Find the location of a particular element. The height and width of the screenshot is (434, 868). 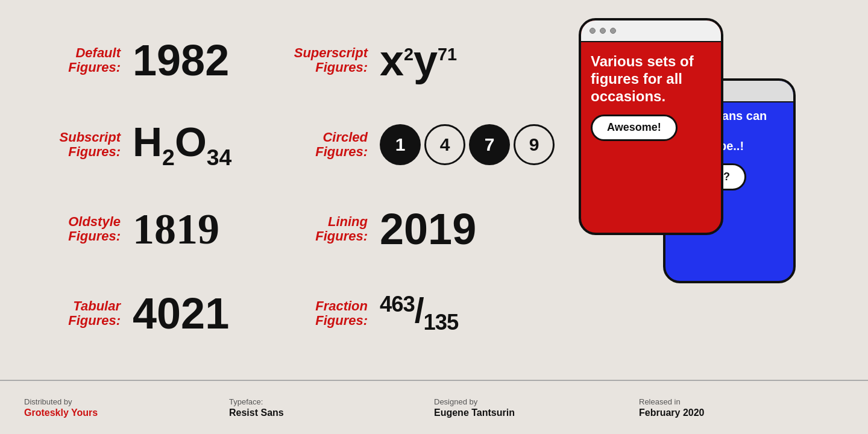

footer-designer: Designed by Eugene Tantsurin is located at coordinates (536, 407).